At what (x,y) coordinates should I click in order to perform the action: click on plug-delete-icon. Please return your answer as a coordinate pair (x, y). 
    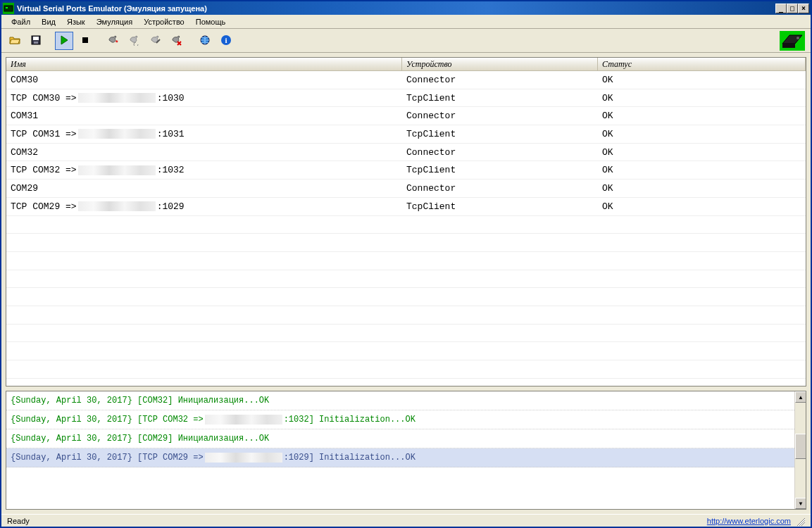
    Looking at the image, I should click on (177, 41).